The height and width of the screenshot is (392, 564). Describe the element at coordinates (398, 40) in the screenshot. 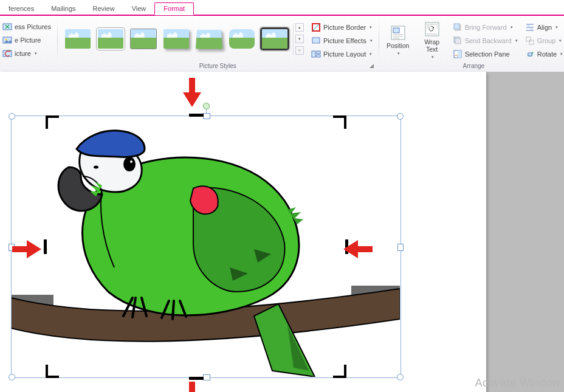

I see `position-button: Position ▾` at that location.